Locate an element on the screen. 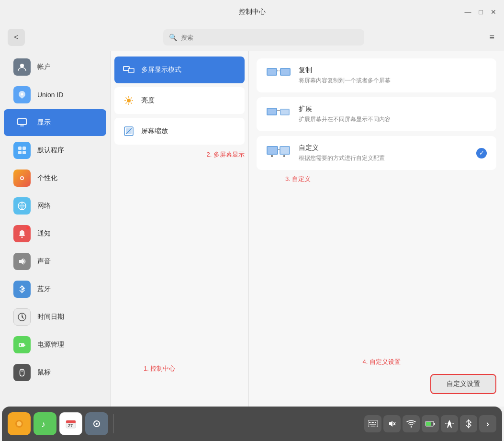 This screenshot has width=504, height=441. back-button: < is located at coordinates (16, 37).